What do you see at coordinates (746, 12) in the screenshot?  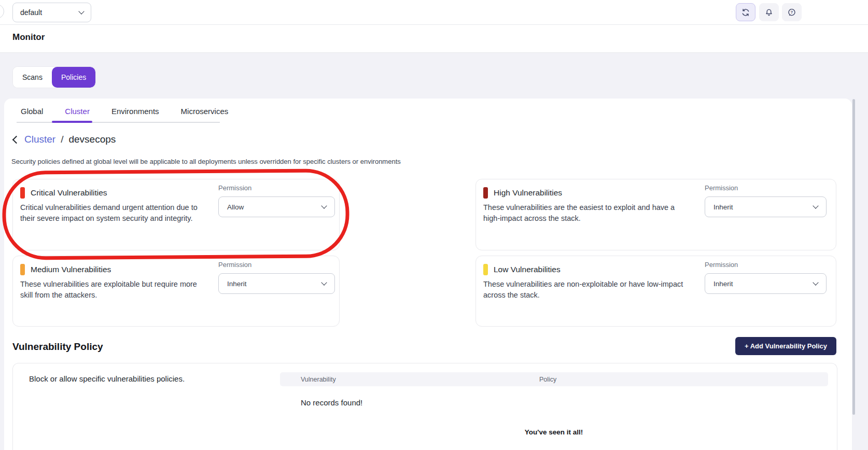 I see `refresh-button` at bounding box center [746, 12].